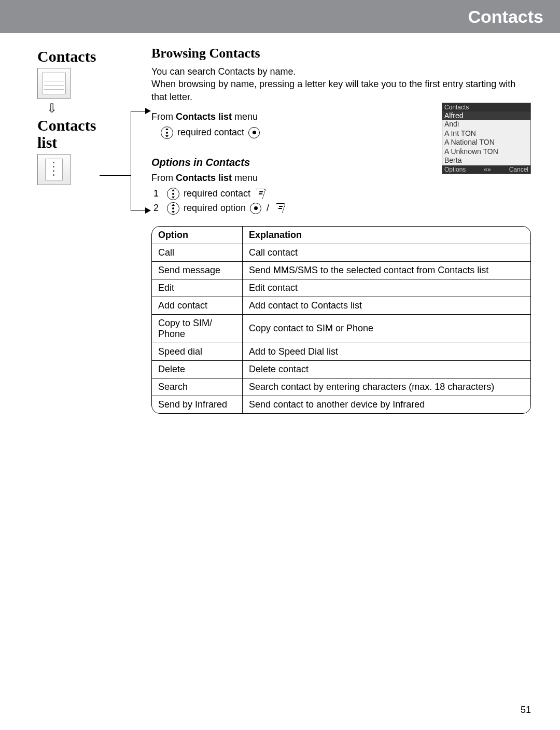  I want to click on from2-suffix: menu, so click(245, 178).